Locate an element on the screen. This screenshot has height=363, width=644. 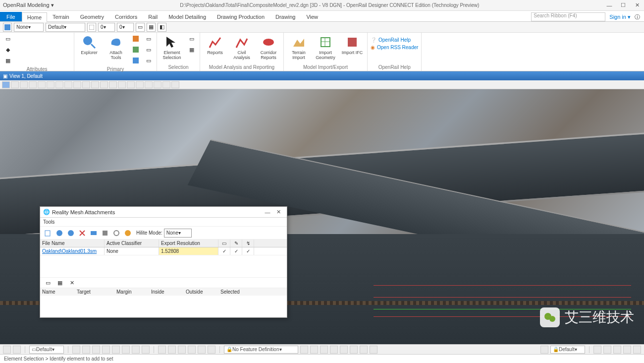
reports-button: Reports is located at coordinates (215, 45).